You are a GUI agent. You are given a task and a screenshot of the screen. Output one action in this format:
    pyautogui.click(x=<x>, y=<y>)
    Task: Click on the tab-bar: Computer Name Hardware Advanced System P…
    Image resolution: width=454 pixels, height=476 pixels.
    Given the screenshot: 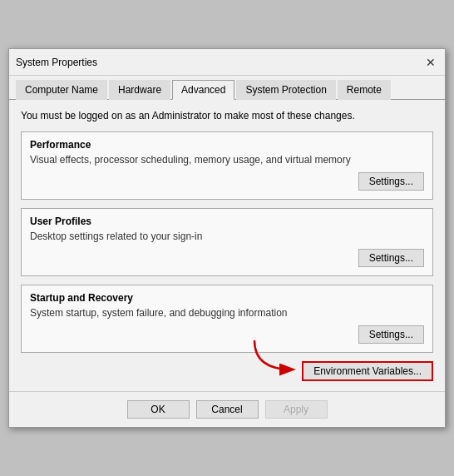 What is the action you would take?
    pyautogui.click(x=227, y=88)
    